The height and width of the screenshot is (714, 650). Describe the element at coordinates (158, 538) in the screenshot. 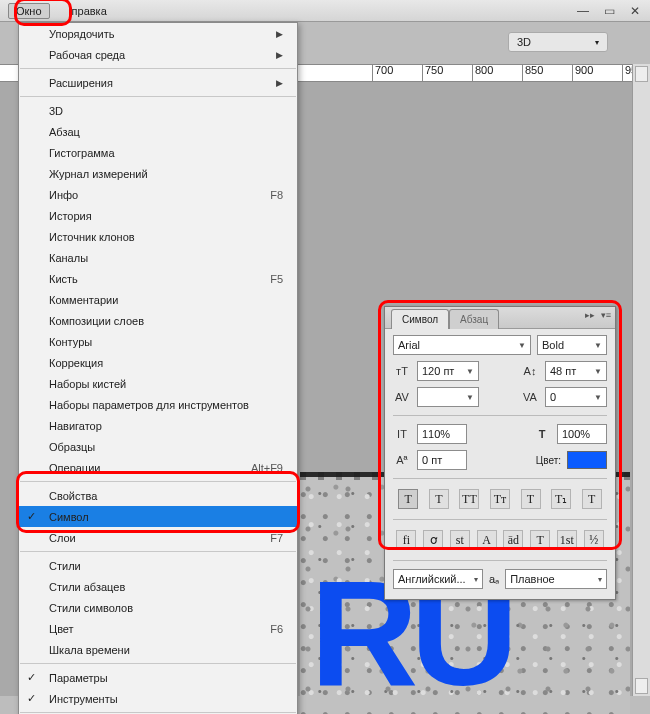

I see `menu-layers: СлоиF7` at that location.